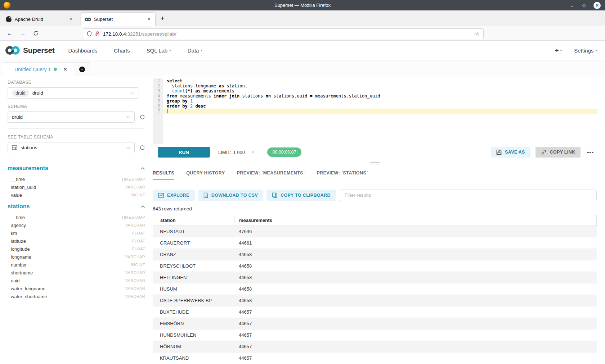  What do you see at coordinates (76, 168) in the screenshot?
I see `table-schema-header: measurements` at bounding box center [76, 168].